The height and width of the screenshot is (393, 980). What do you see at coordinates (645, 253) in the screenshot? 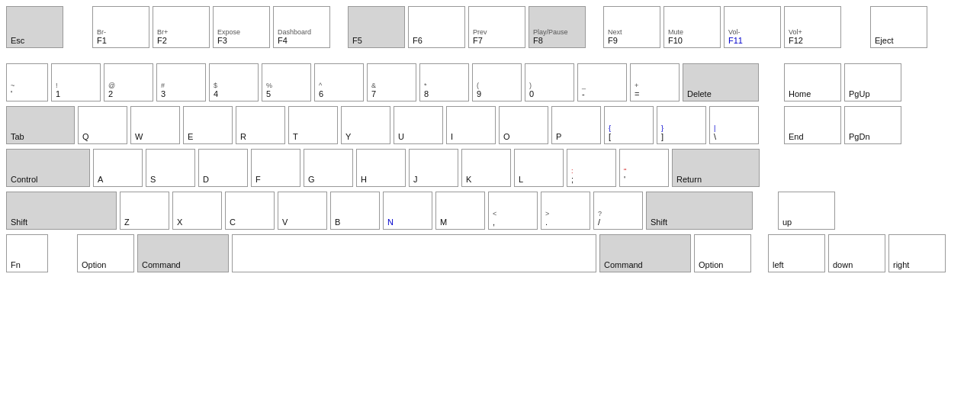
I see `command-right-key: Command` at bounding box center [645, 253].